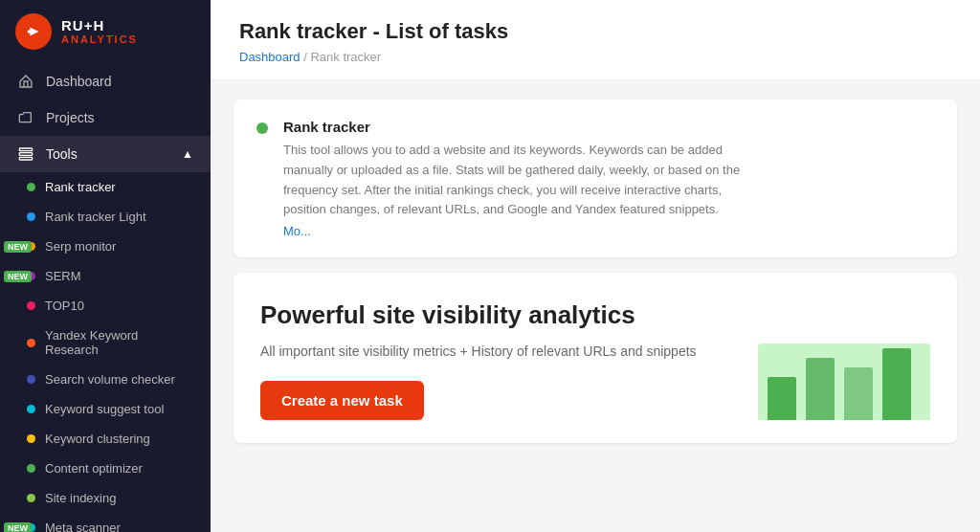 The height and width of the screenshot is (532, 980). Describe the element at coordinates (105, 154) in the screenshot. I see `sidebar-item-tools: Tools ▲` at that location.